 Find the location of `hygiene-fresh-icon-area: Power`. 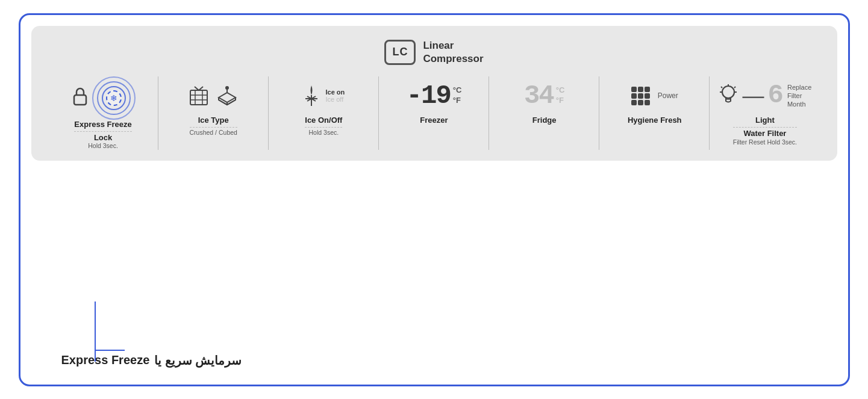

hygiene-fresh-icon-area: Power is located at coordinates (655, 96).